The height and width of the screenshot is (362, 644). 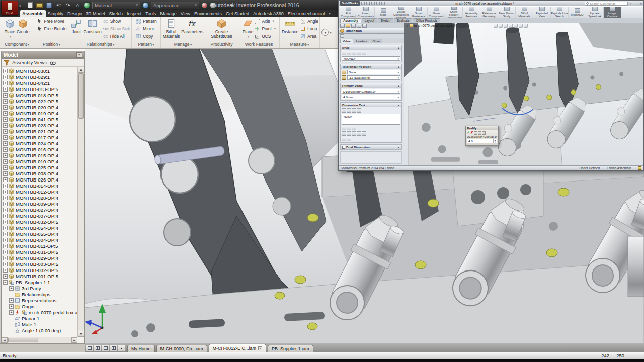 What do you see at coordinates (482, 128) in the screenshot?
I see `modify-dialog-title: Modify` at bounding box center [482, 128].